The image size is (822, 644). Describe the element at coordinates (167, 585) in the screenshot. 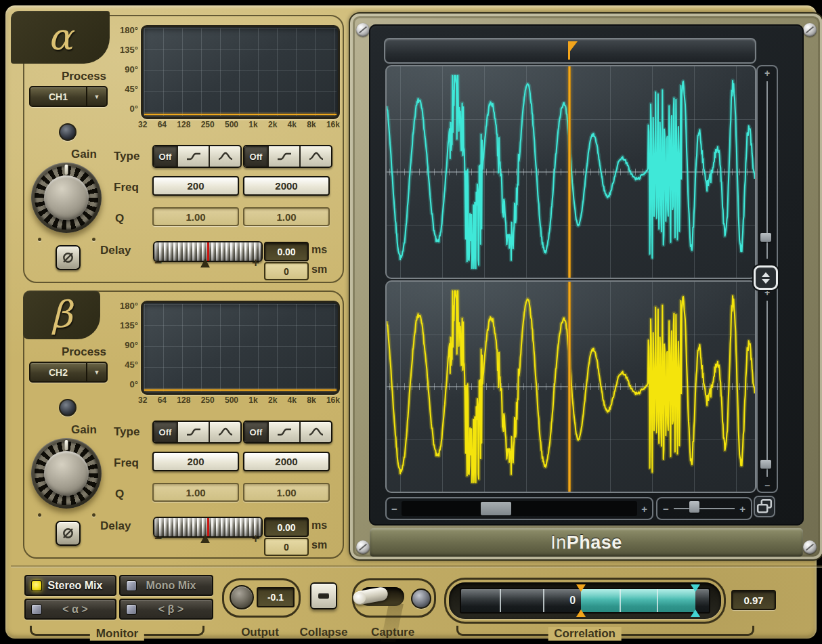

I see `monitor-mono-mix-button: Mono Mix` at that location.